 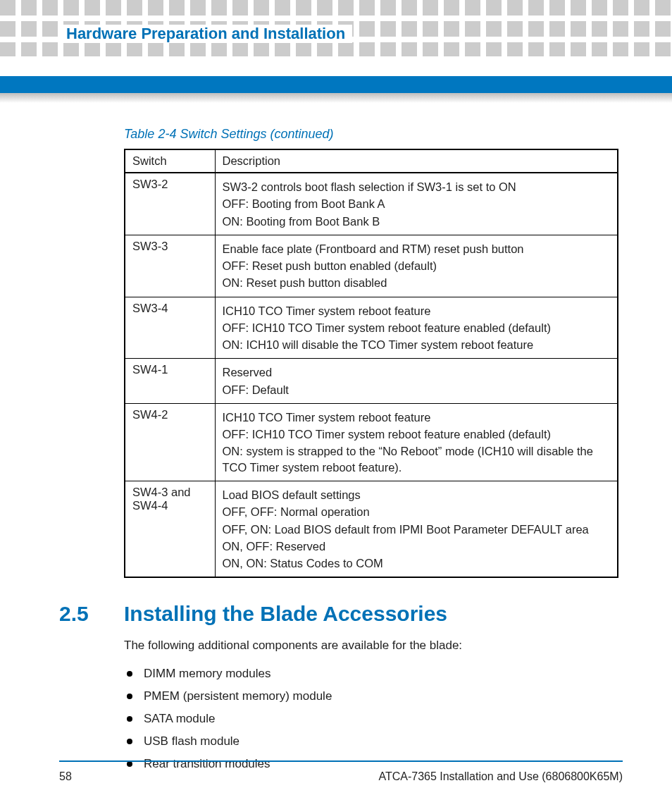 I want to click on col-header-switch: Switch, so click(x=170, y=161).